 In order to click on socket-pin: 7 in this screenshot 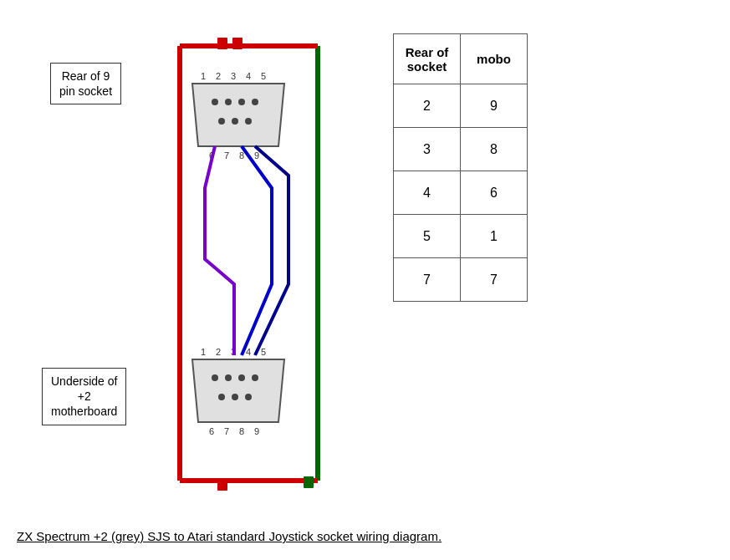, I will do `click(427, 280)`.